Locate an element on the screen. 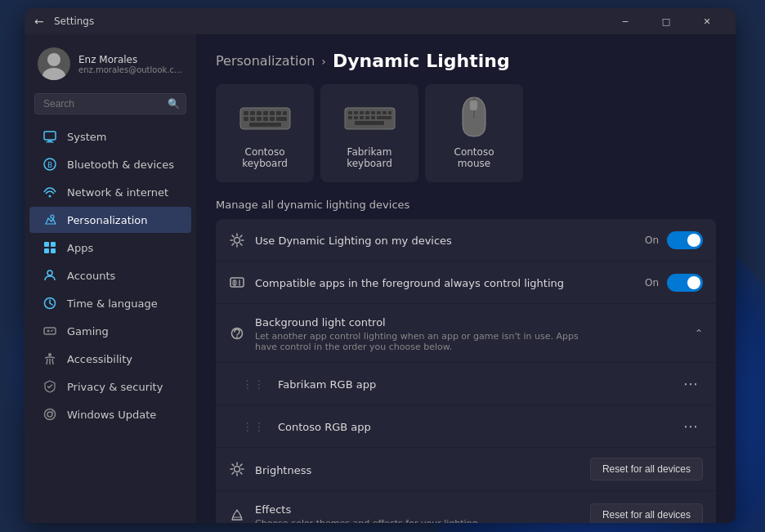 The height and width of the screenshot is (532, 765). contoso-rgb-right: ⋯ is located at coordinates (691, 427).